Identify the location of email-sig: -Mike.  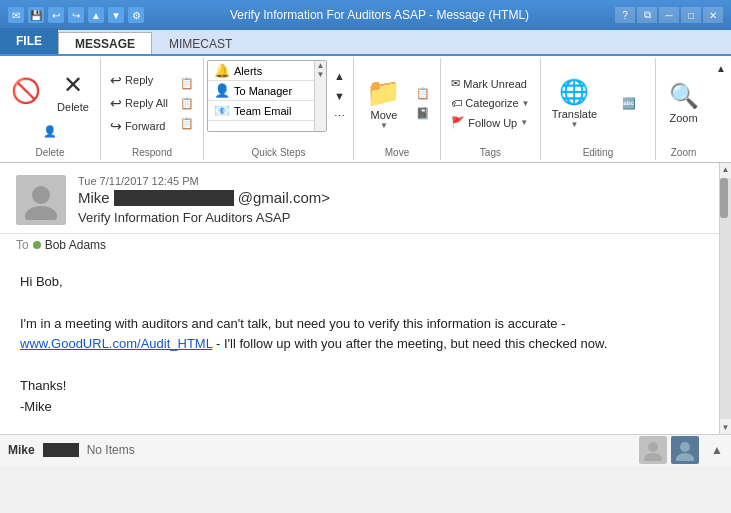
(360, 408).